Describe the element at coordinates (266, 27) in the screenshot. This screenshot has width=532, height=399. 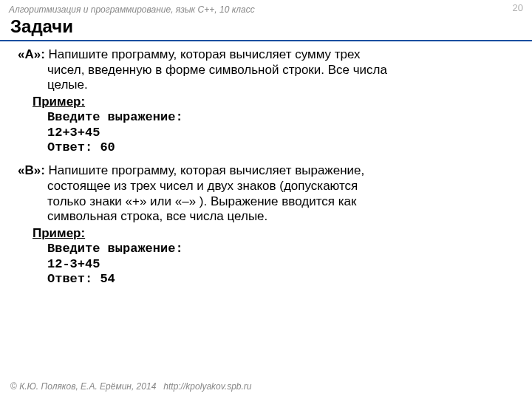
I see `page-title: Задачи` at that location.